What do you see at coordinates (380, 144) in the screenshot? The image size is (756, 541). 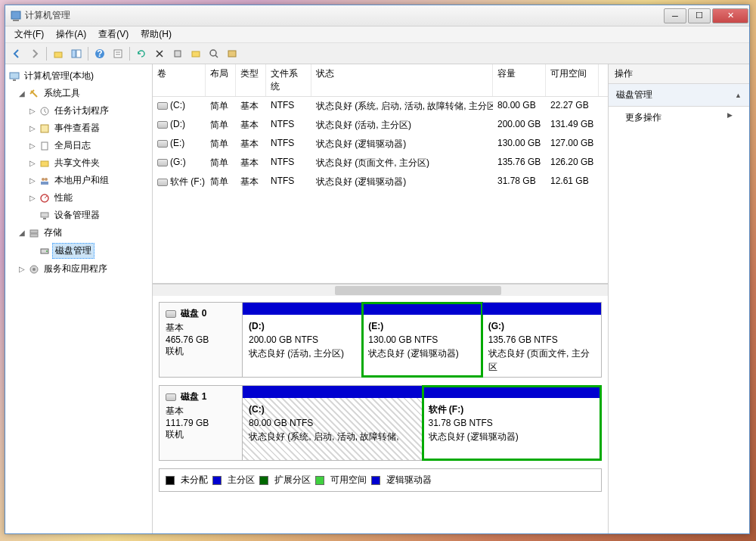 I see `volume-row: (E:)简单基本NTFS状态良好 (逻辑驱动器)130.00 GB127.00 …` at bounding box center [380, 144].